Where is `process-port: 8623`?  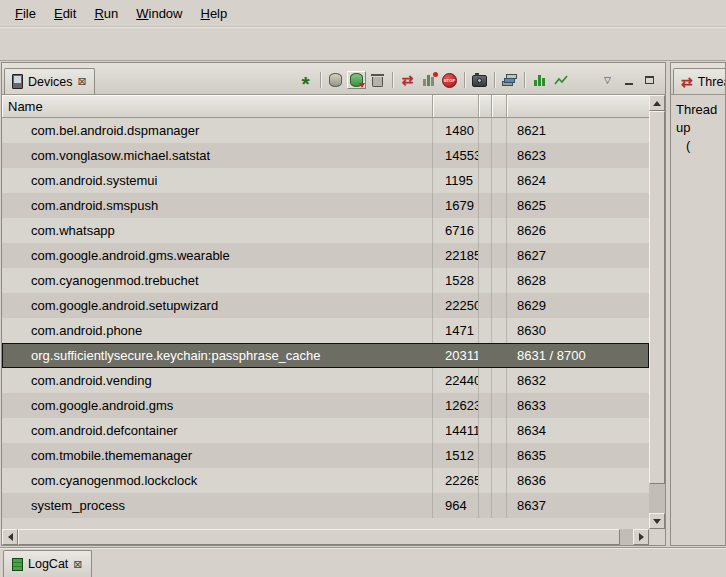 process-port: 8623 is located at coordinates (578, 156).